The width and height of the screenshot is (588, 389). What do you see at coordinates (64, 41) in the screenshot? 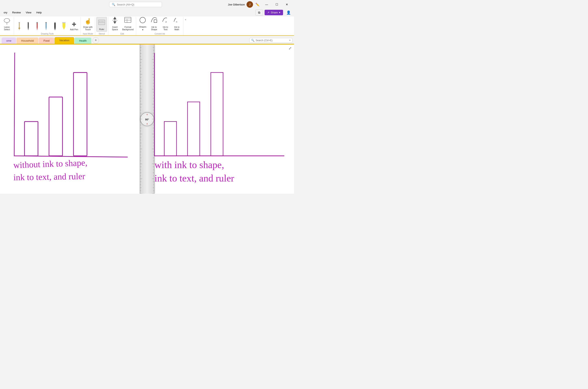
I see `tab-vacation: Vacation` at bounding box center [64, 41].